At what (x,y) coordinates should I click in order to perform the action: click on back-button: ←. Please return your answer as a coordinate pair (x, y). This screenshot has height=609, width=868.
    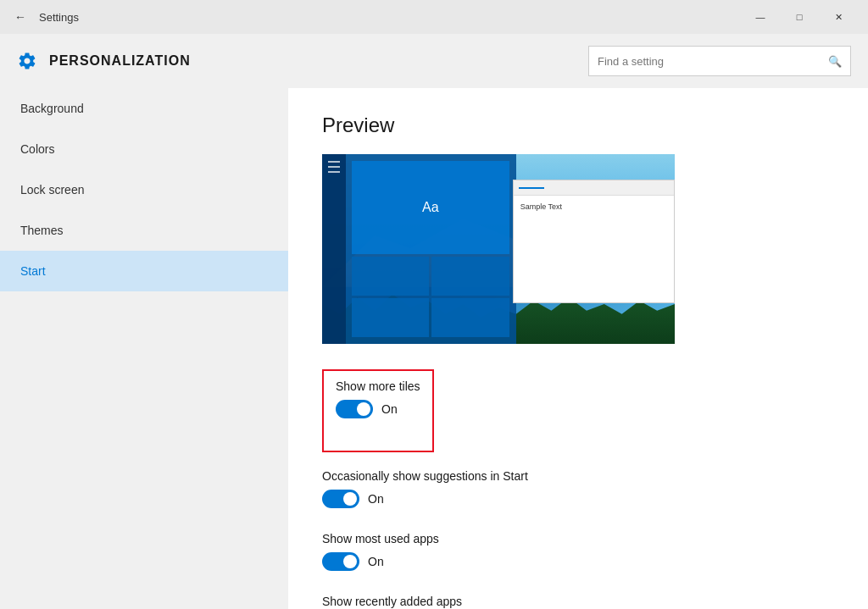
    Looking at the image, I should click on (20, 17).